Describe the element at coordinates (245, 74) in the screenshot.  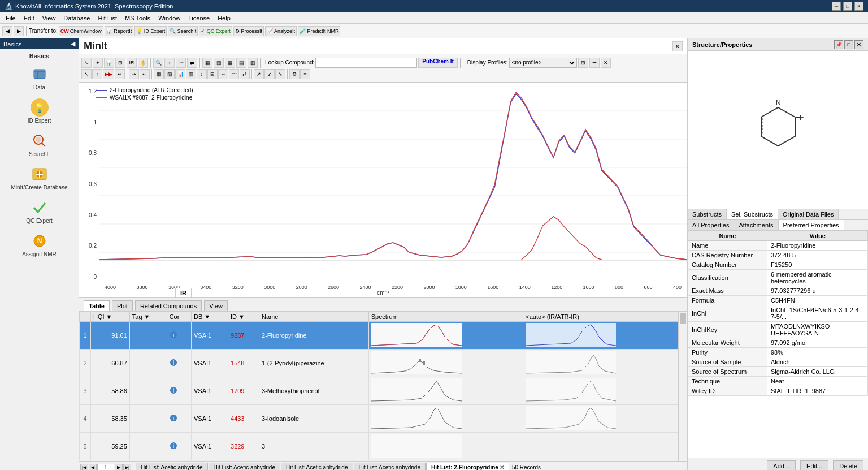
I see `r1-btn15: ⇄` at that location.